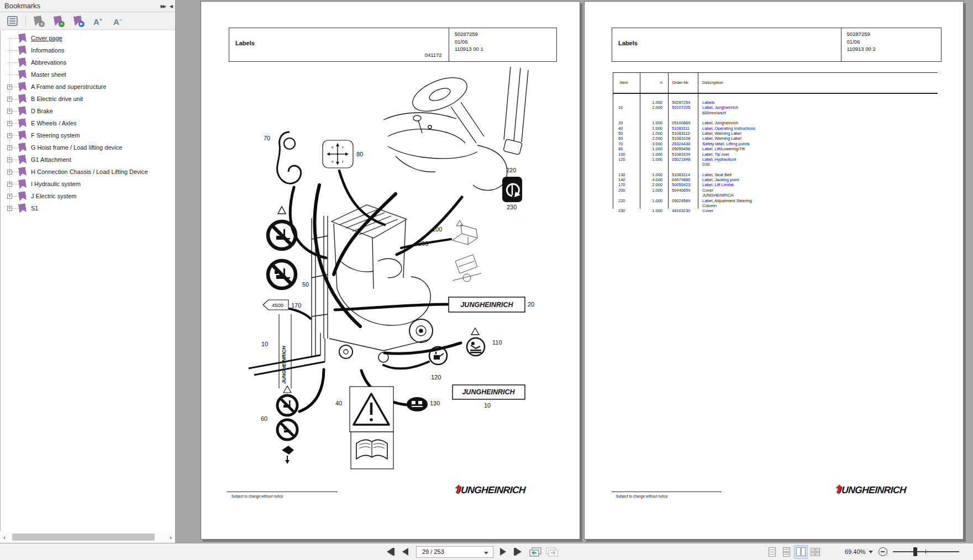 Image resolution: width=973 pixels, height=560 pixels. Describe the element at coordinates (34, 208) in the screenshot. I see `bookmark-label: S1` at that location.